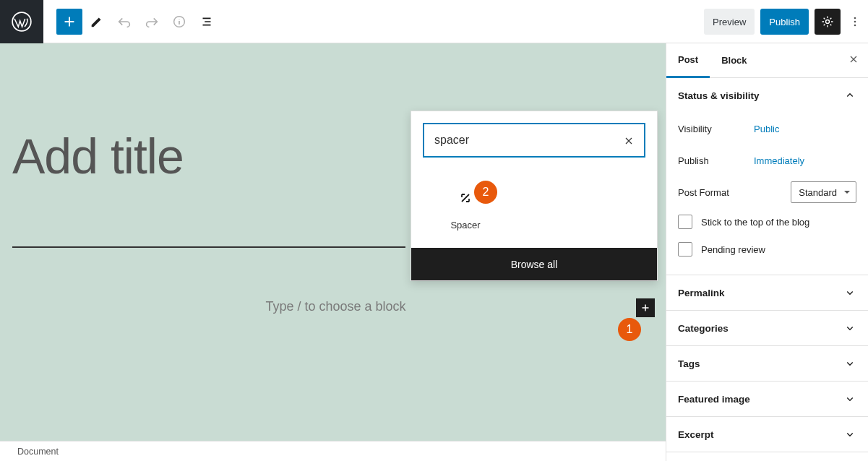 Image resolution: width=868 pixels, height=461 pixels. What do you see at coordinates (768, 176) in the screenshot?
I see `panel-status: Status & visibility Visibility Public Pu…` at bounding box center [768, 176].